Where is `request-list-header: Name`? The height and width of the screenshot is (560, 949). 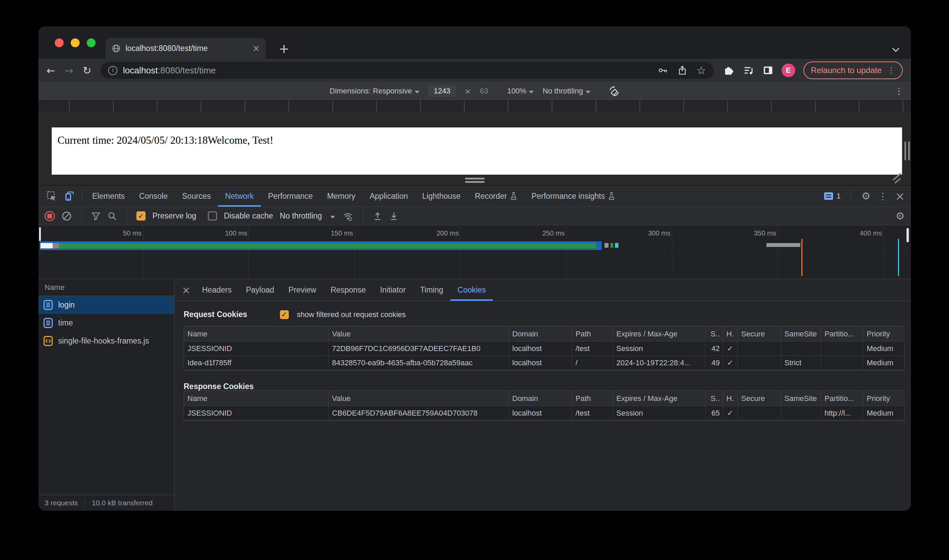 request-list-header: Name is located at coordinates (106, 288).